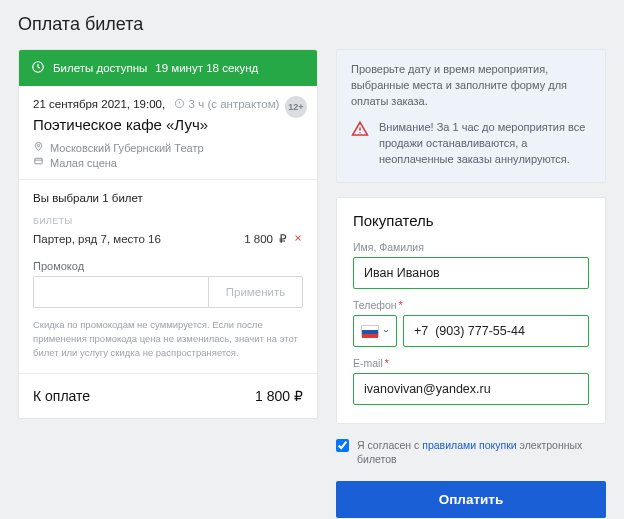 Image resolution: width=624 pixels, height=519 pixels. What do you see at coordinates (471, 116) in the screenshot?
I see `info-box: Проверьте дату и время мероприятия, выбр…` at bounding box center [471, 116].